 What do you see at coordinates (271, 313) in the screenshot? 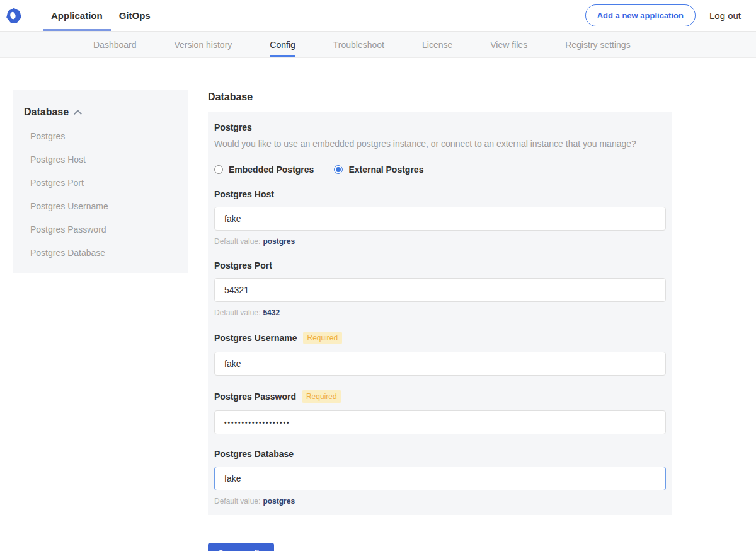
I see `default-value-text: 5432` at bounding box center [271, 313].